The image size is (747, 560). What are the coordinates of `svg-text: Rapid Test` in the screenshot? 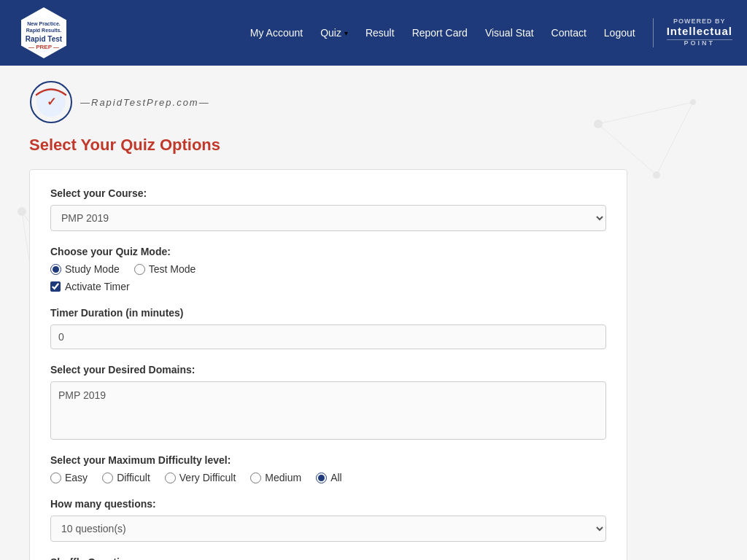 It's located at (44, 39).